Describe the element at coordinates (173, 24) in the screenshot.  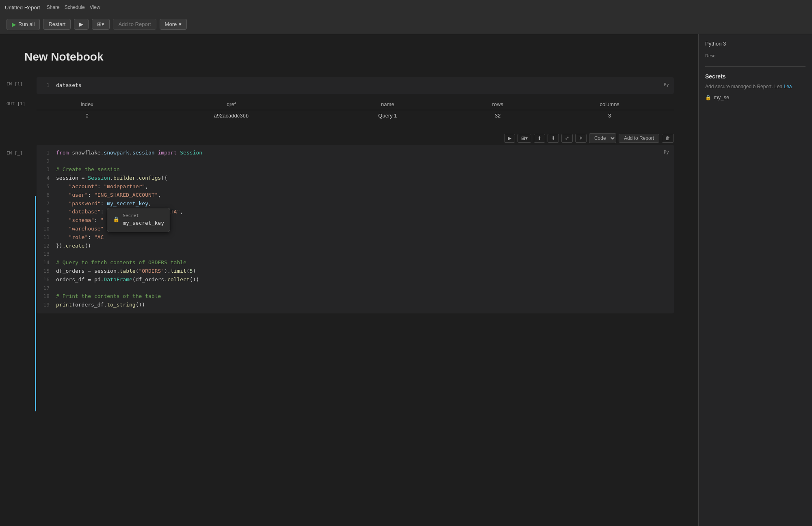
I see `more-button: More ▾` at that location.